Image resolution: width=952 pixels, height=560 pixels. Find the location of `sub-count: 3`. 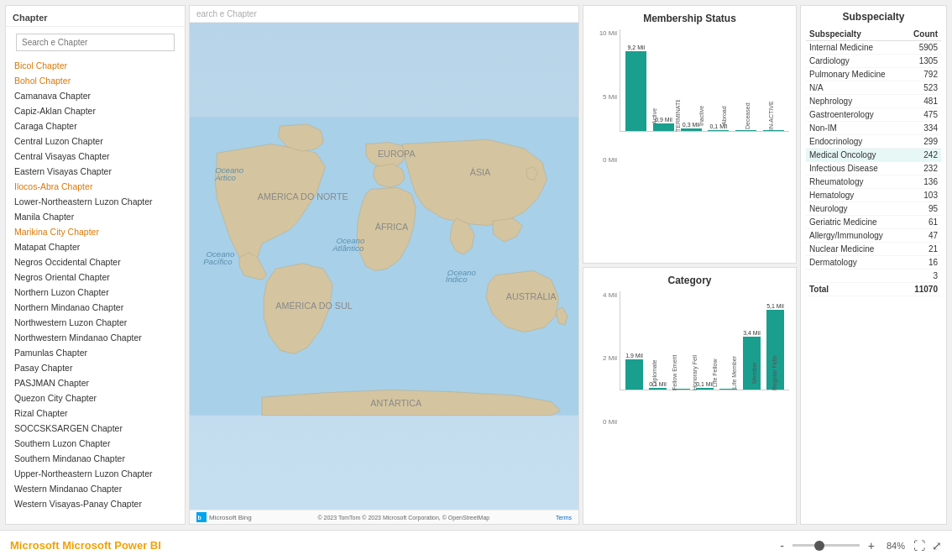

sub-count: 3 is located at coordinates (923, 276).